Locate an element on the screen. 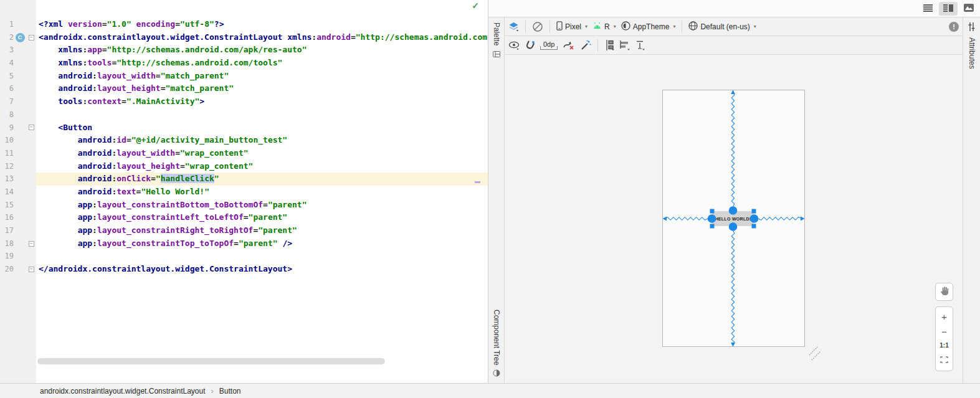  horizontal-scrollbar is located at coordinates (211, 361).